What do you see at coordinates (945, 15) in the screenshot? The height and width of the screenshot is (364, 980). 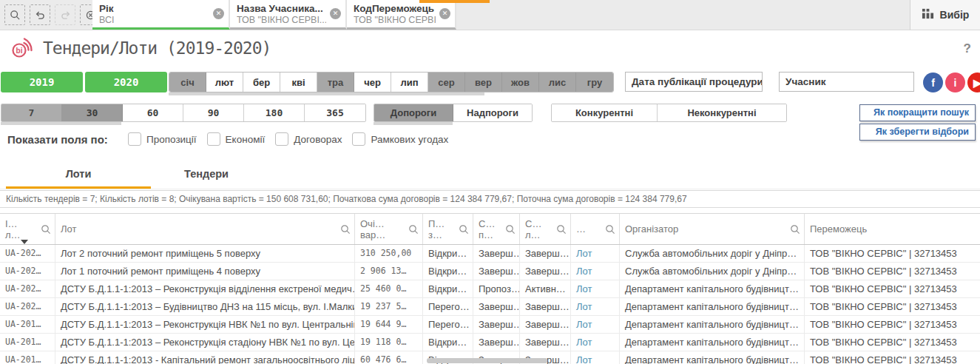 I see `selections-panel-toggle: Вибір` at bounding box center [945, 15].